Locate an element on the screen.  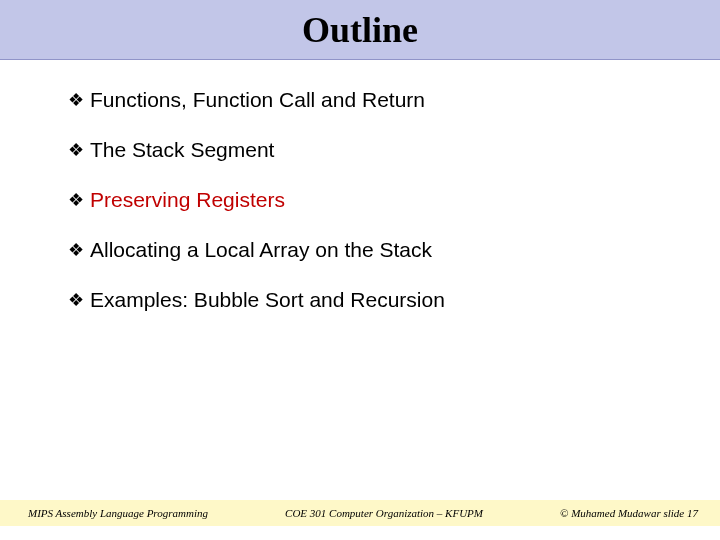
footer-bar: MIPS Assembly Language Programming COE 3… is located at coordinates (360, 513).